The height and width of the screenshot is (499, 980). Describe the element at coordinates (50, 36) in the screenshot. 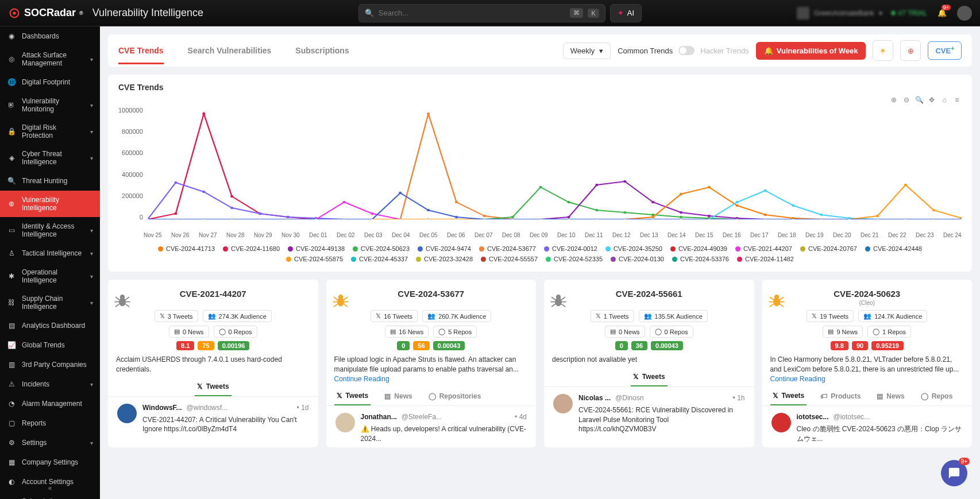

I see `sidebar-item-dashboards: ◉Dashboards` at that location.